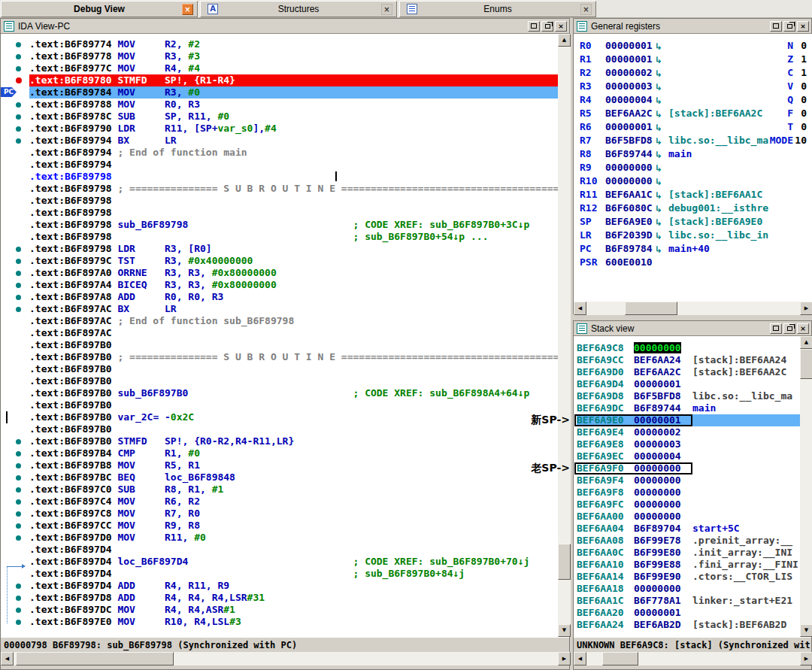  Describe the element at coordinates (280, 502) in the screenshot. I see `disasm-line: .text:B6F897C4 MOV R6, R2` at that location.